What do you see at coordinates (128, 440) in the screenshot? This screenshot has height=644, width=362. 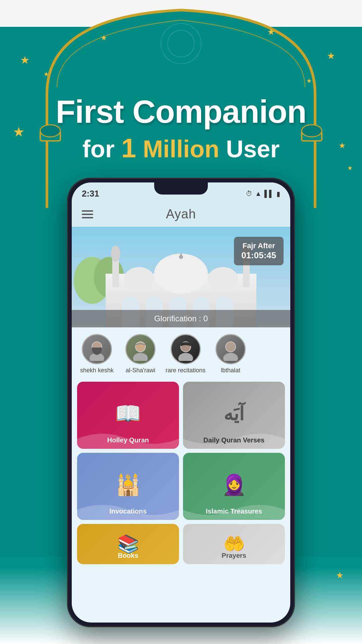 I see `holley-quran-label: Holley Quran` at bounding box center [128, 440].